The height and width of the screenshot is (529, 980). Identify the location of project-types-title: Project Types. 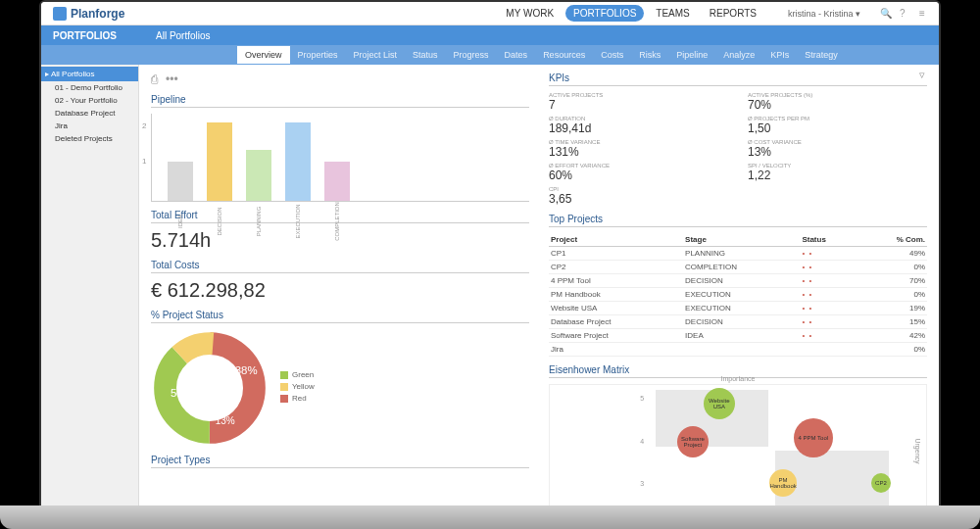
(340, 461).